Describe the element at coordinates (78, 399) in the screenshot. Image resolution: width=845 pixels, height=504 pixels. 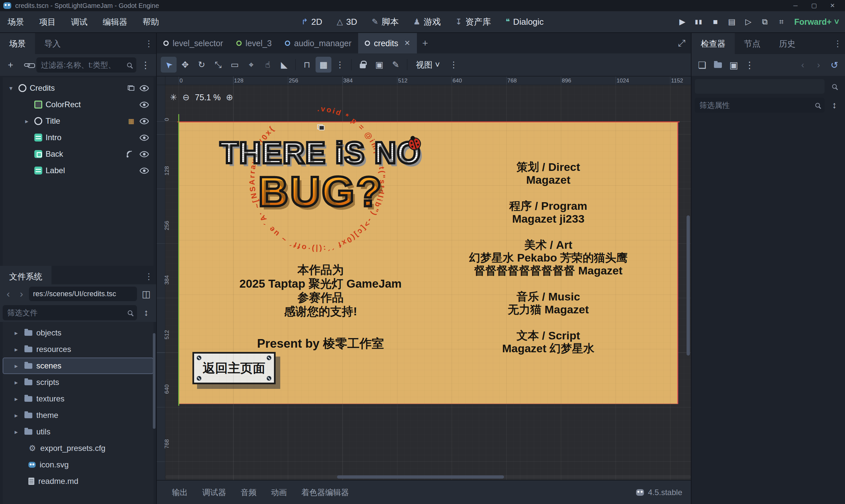
I see `folder-row-textures: ▸textures` at that location.